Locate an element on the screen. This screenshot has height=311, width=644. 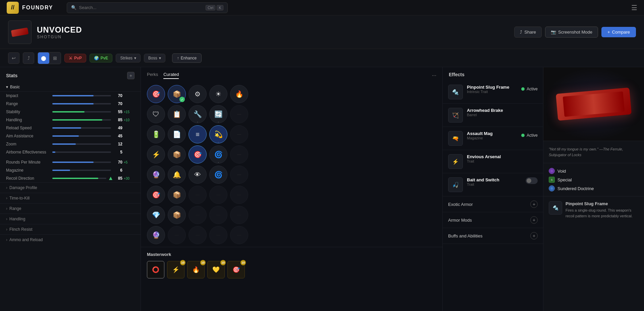
perks-header: Perks Curated ··· is located at coordinates (292, 75).